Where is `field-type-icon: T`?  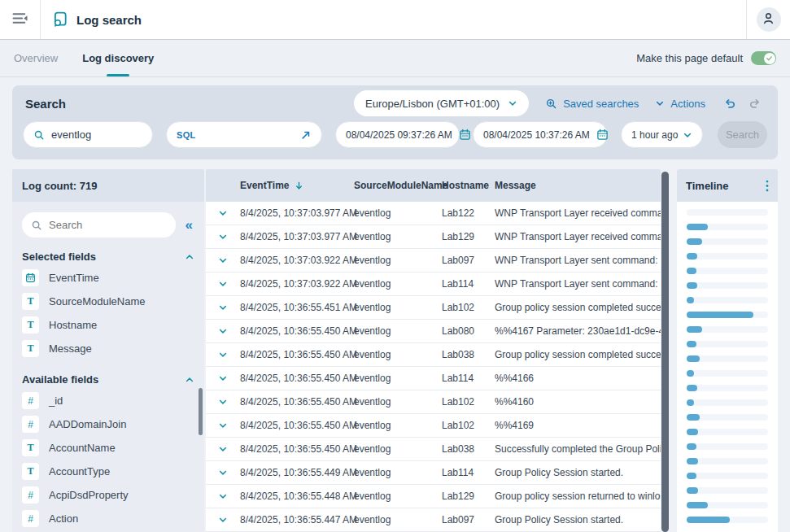
field-type-icon: T is located at coordinates (31, 301).